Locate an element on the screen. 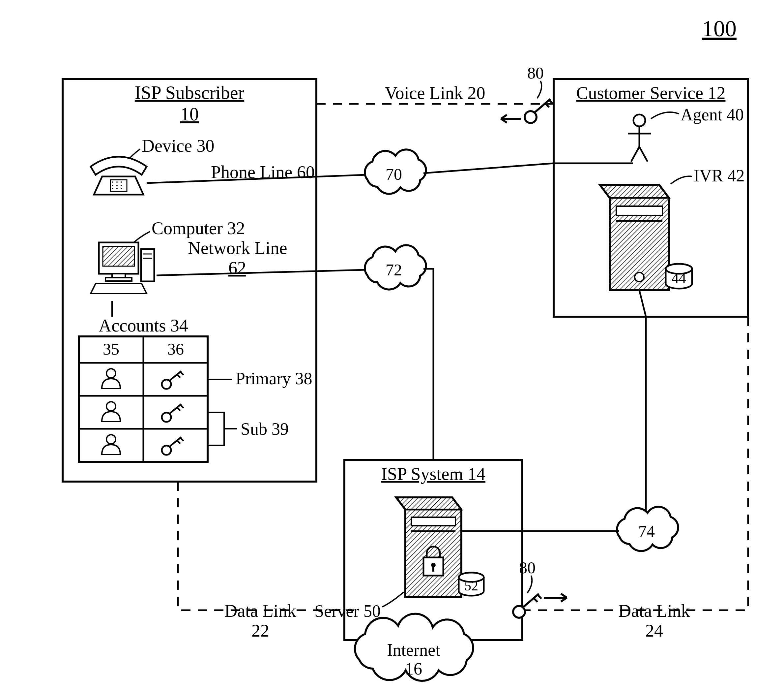 Image resolution: width=784 pixels, height=692 pixels. db44-label: 44 is located at coordinates (679, 278).